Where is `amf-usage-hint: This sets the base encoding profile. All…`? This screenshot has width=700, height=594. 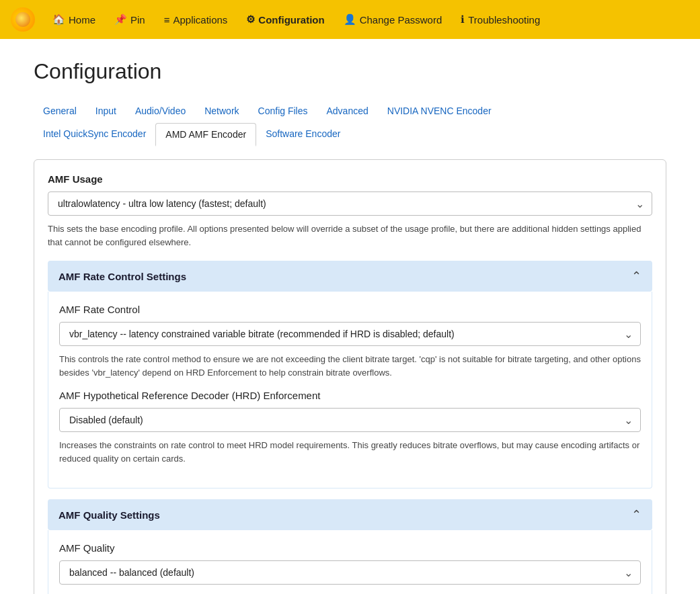 amf-usage-hint: This sets the base encoding profile. All… is located at coordinates (350, 235).